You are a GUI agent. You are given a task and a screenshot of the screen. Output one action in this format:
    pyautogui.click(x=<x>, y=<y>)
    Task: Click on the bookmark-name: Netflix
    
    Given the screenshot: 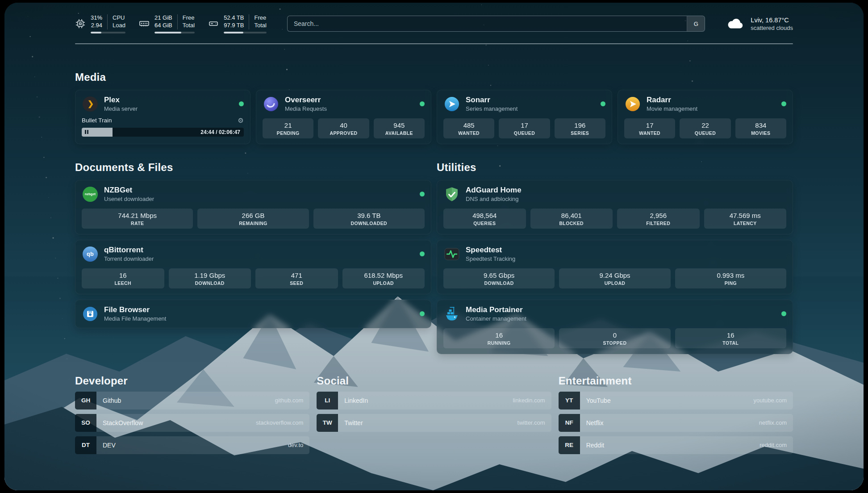 What is the action you would take?
    pyautogui.click(x=595, y=423)
    